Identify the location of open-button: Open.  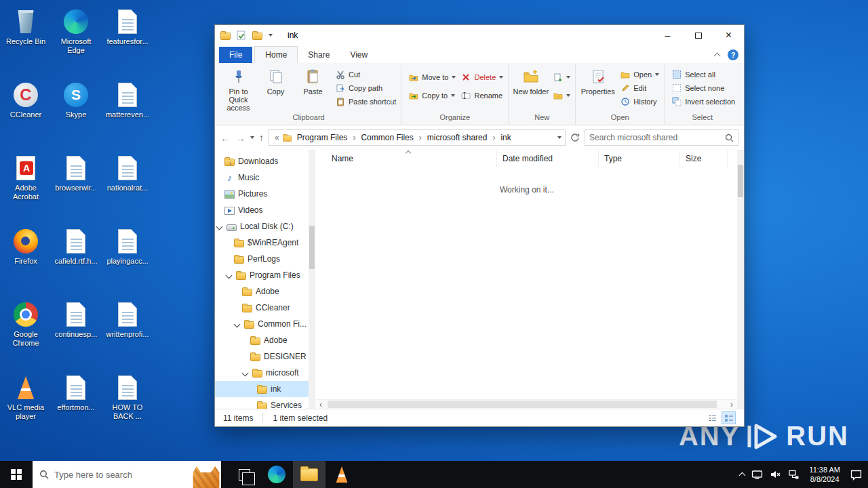
(640, 75).